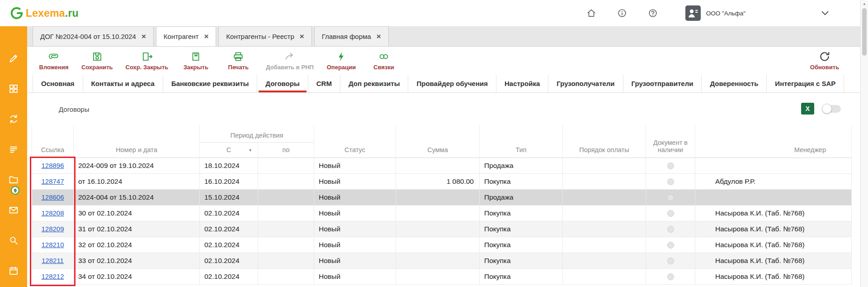 This screenshot has height=287, width=868. I want to click on window-tab: Контрагент×, so click(186, 36).